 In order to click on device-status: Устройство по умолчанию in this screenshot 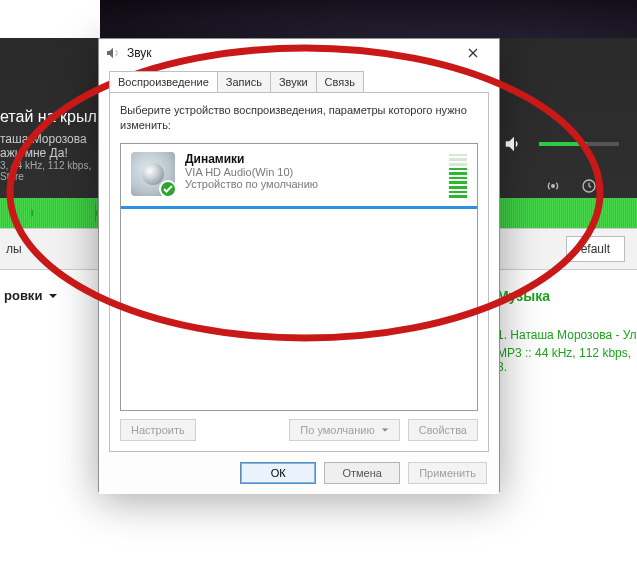, I will do `click(312, 184)`.